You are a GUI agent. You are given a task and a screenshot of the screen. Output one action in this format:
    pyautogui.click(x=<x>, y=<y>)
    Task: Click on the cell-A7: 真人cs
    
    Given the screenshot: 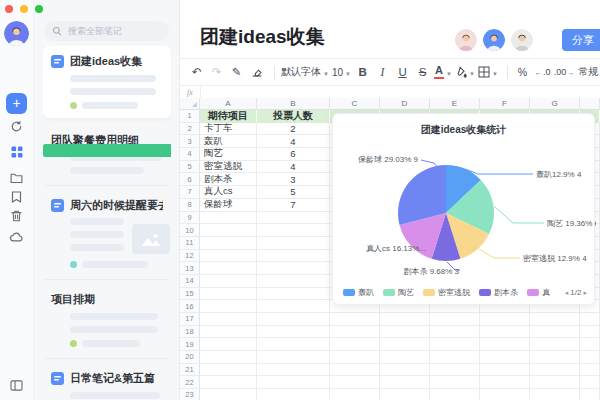 What is the action you would take?
    pyautogui.click(x=228, y=192)
    